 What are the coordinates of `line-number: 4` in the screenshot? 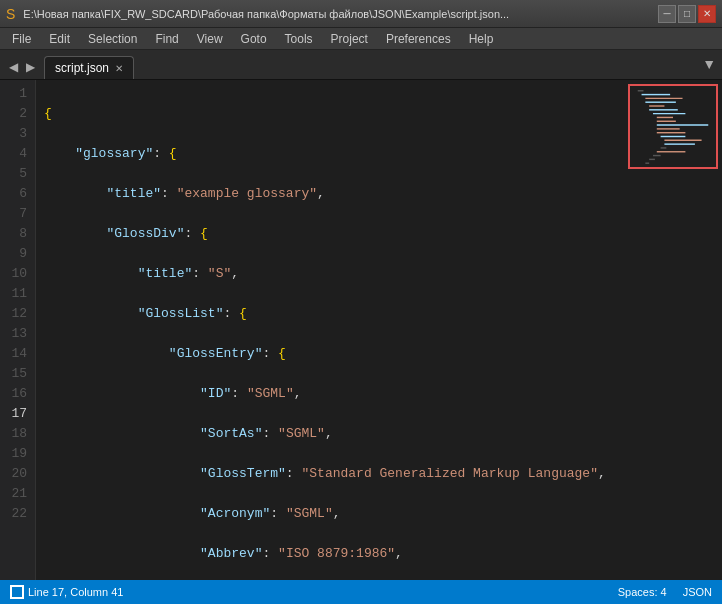 It's located at (18, 154).